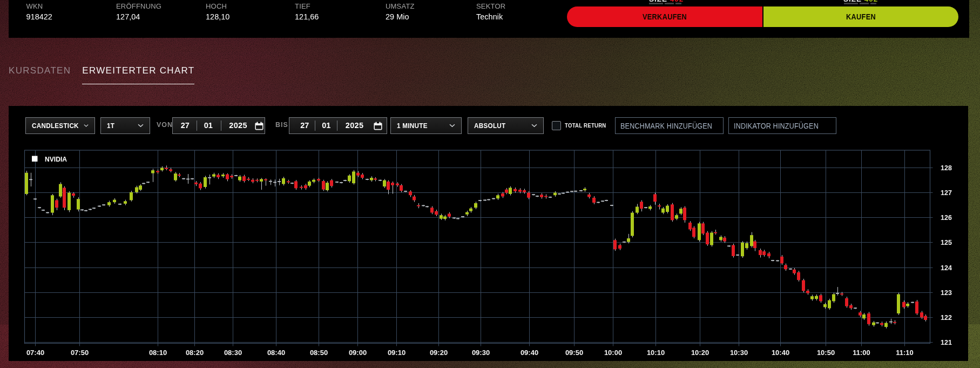  What do you see at coordinates (946, 268) in the screenshot?
I see `svg-text: 124` at bounding box center [946, 268].